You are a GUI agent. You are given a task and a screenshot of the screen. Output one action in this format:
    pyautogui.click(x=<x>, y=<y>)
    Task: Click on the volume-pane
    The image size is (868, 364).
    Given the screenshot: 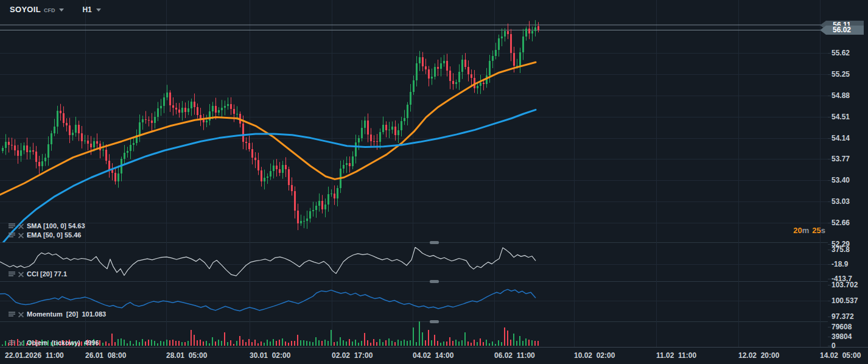 What is the action you would take?
    pyautogui.click(x=414, y=334)
    